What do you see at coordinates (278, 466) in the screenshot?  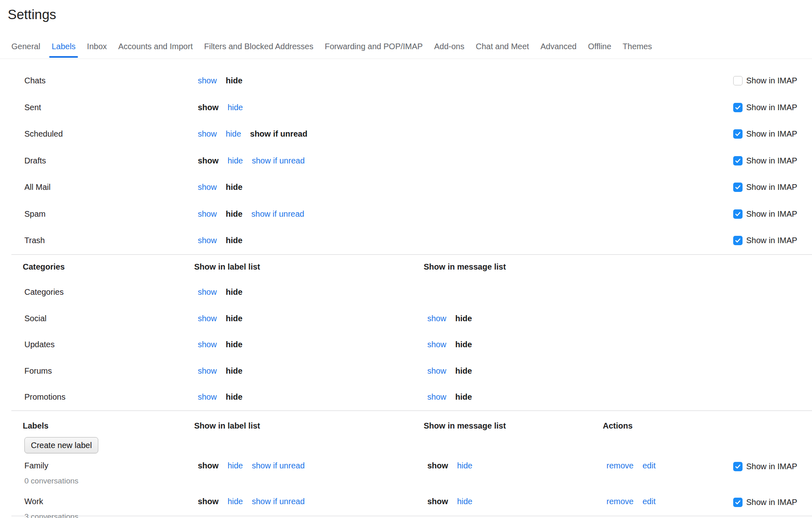 I see `family-label-list-show-if-unread-link: show if unread` at bounding box center [278, 466].